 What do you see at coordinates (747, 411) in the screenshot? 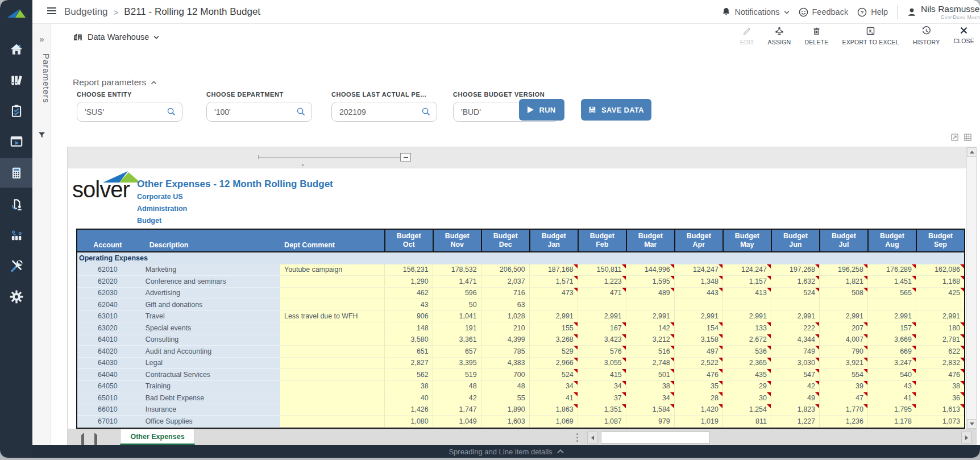
I see `value-cell: 1,254` at bounding box center [747, 411].